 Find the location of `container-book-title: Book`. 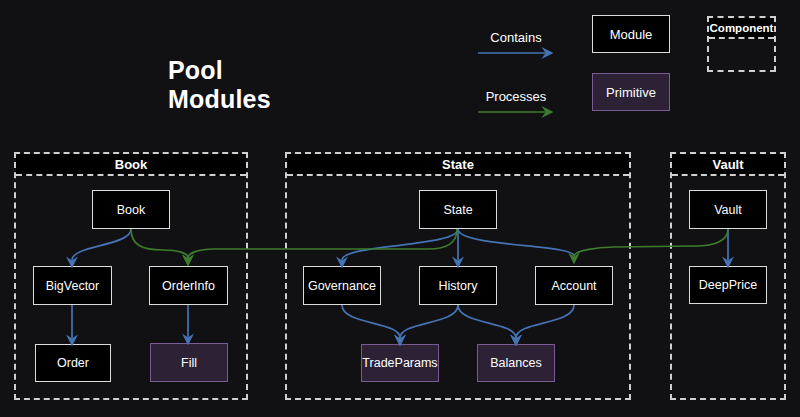

container-book-title: Book is located at coordinates (131, 165).